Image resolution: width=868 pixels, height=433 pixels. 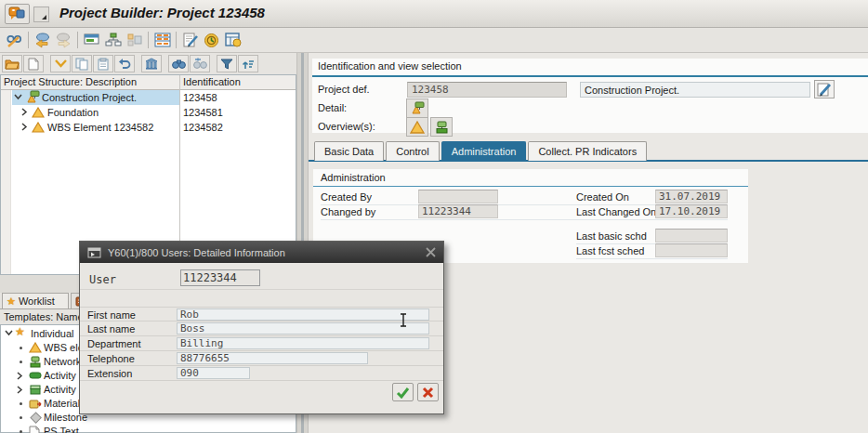 What do you see at coordinates (41, 15) in the screenshot?
I see `title-dropdown-button` at bounding box center [41, 15].